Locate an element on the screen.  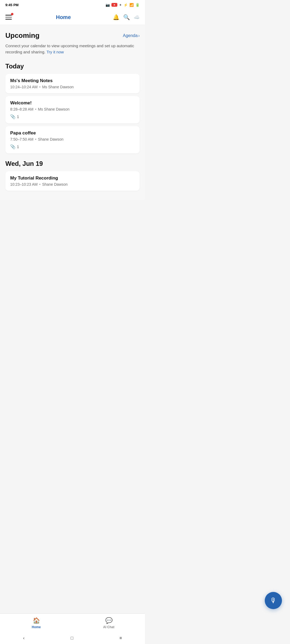
header: Home 🔔 🔍 ☁️ is located at coordinates (73, 17).